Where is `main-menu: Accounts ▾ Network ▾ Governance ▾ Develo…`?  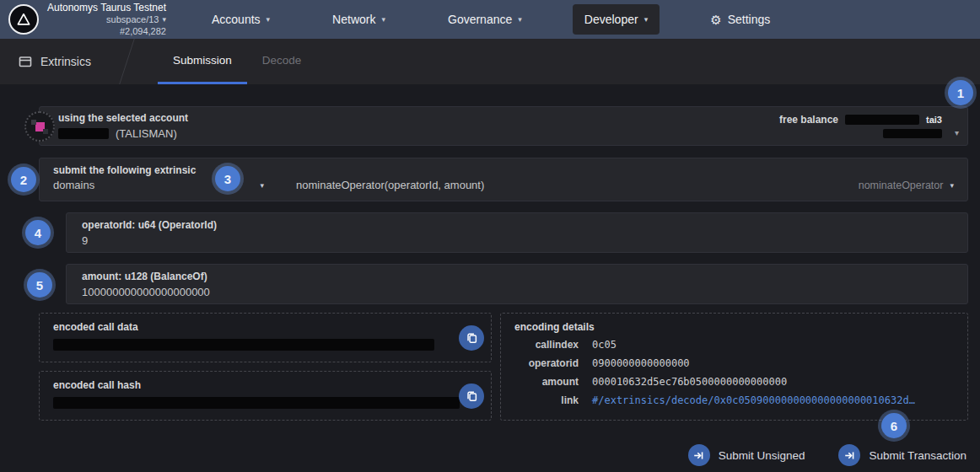 main-menu: Accounts ▾ Network ▾ Governance ▾ Develo… is located at coordinates (491, 19).